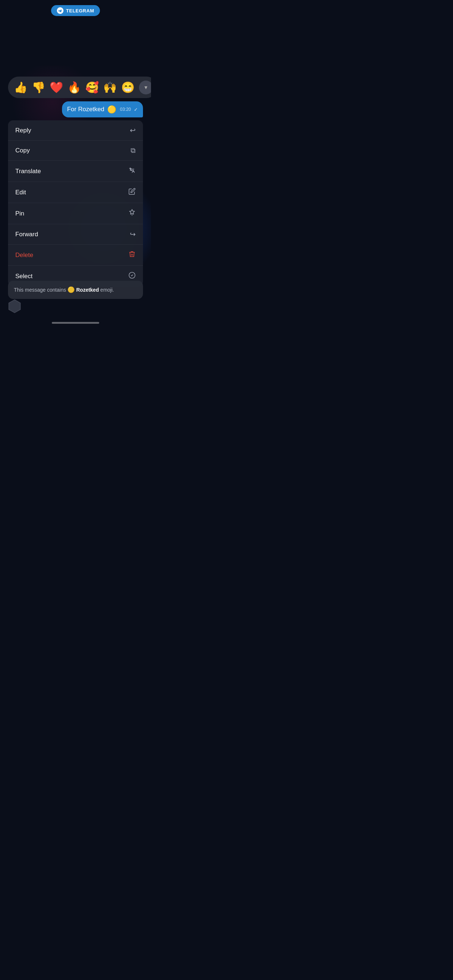 The width and height of the screenshot is (453, 980). What do you see at coordinates (71, 290) in the screenshot?
I see `info-rozetked-emoji: 🟡` at bounding box center [71, 290].